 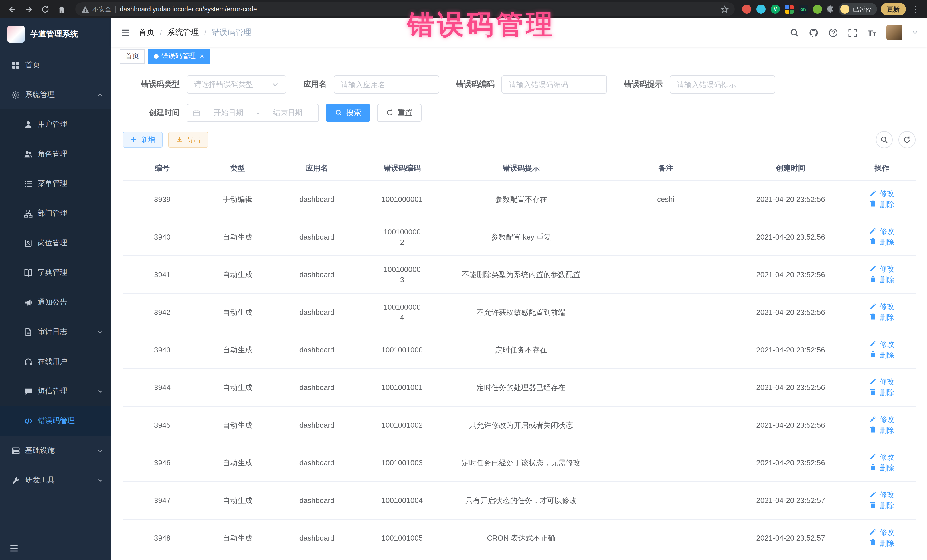 I want to click on header-search-icon, so click(x=795, y=32).